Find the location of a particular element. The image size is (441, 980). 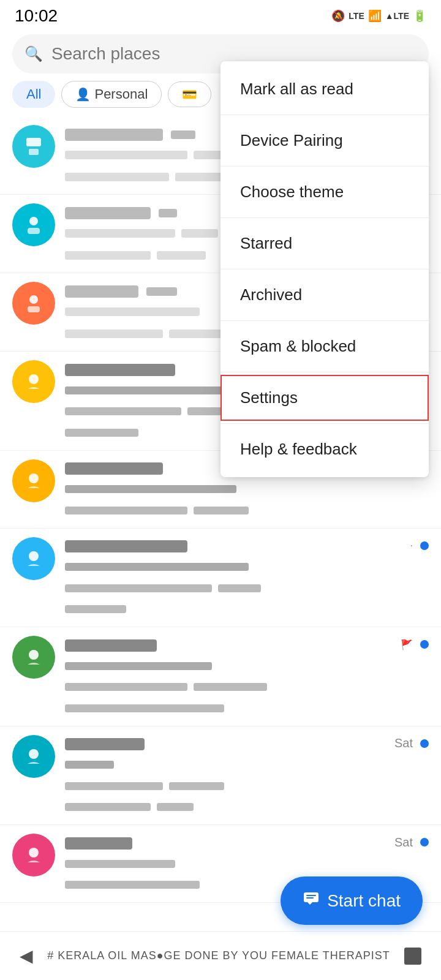

menu-item-choose-theme: Choose theme is located at coordinates (325, 192).